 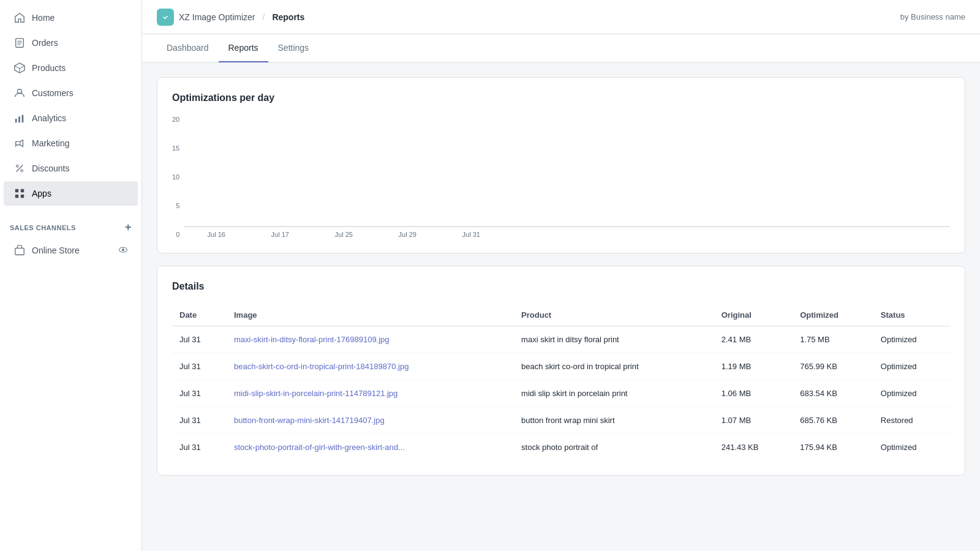 What do you see at coordinates (753, 394) in the screenshot?
I see `cell-original: 1.06 MB` at bounding box center [753, 394].